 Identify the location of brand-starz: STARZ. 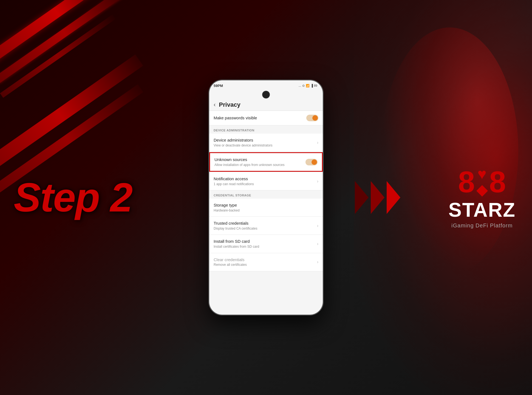
(482, 210).